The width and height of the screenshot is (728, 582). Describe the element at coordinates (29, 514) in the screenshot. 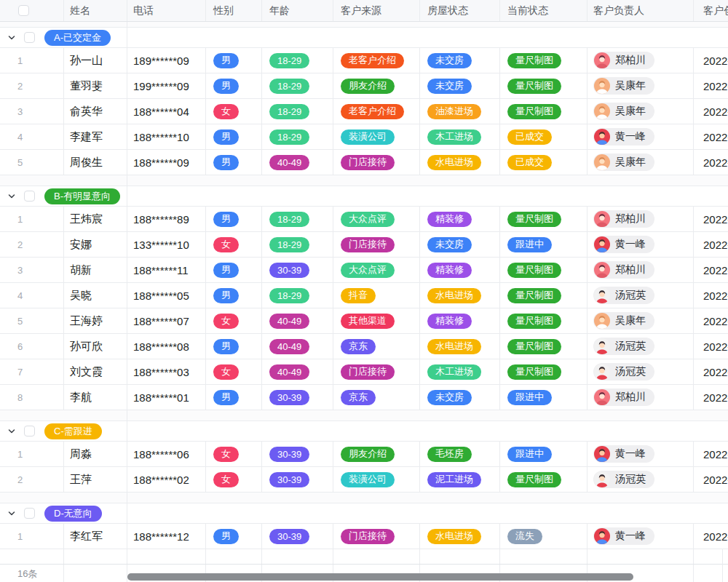

I see `group-select-checkbox` at that location.